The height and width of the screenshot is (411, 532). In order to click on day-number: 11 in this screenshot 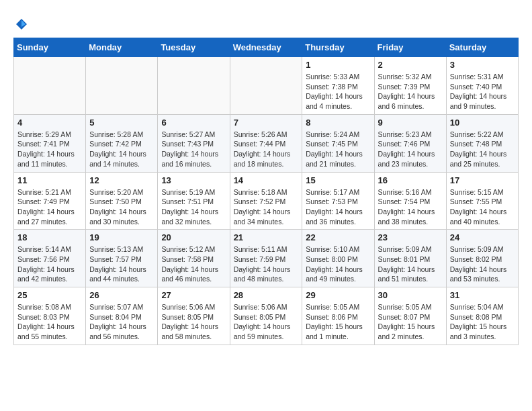, I will do `click(50, 180)`.